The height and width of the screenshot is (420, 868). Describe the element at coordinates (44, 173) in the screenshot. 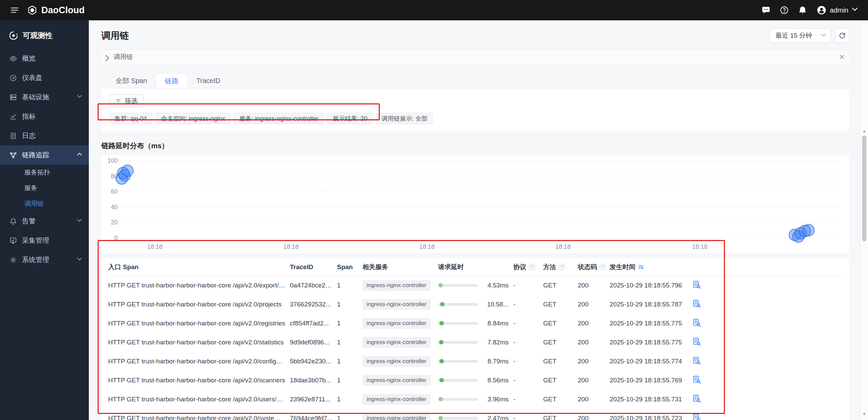

I see `sidebar-subitem-topology: 服务拓扑` at that location.